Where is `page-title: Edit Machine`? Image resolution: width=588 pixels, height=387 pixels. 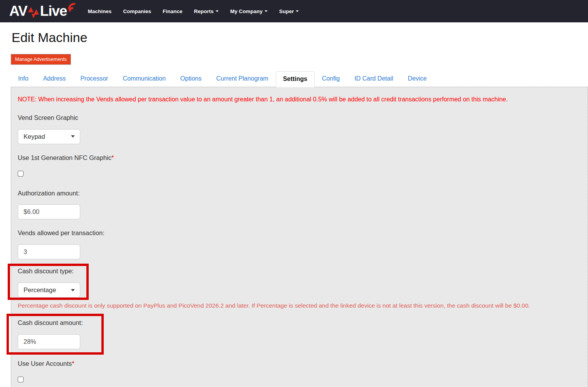
page-title: Edit Machine is located at coordinates (300, 38).